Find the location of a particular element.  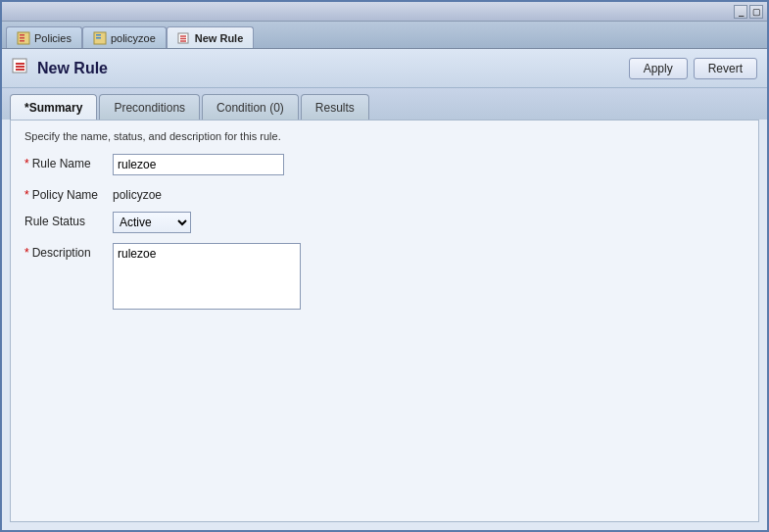

header-buttons: Apply Revert is located at coordinates (694, 69).